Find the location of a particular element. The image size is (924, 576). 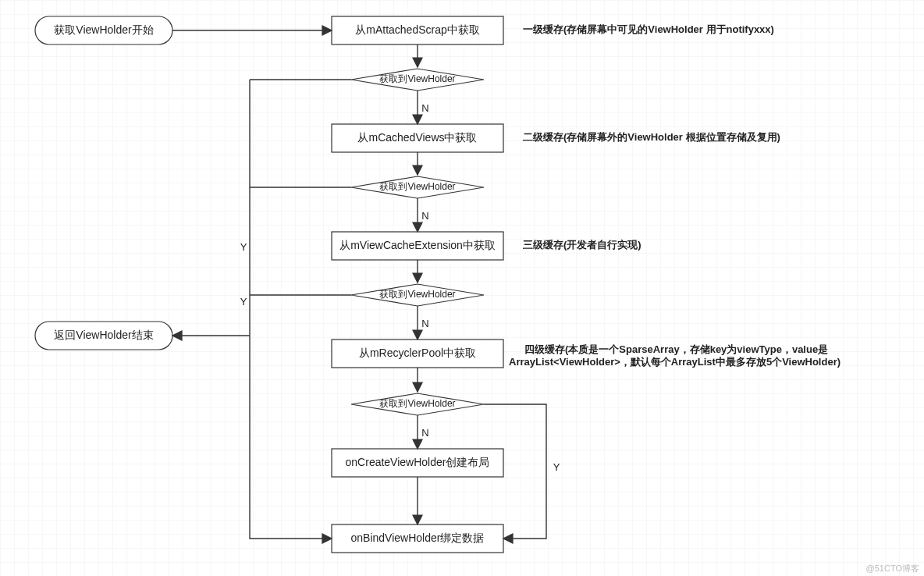

node-start: 获取ViewHolder开始 is located at coordinates (104, 30).